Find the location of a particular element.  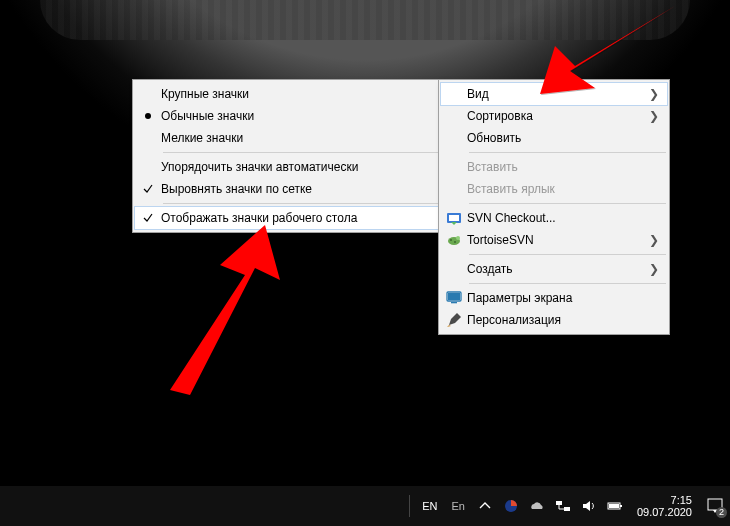

menu-label: Вставить ярлык is located at coordinates (563, 189).